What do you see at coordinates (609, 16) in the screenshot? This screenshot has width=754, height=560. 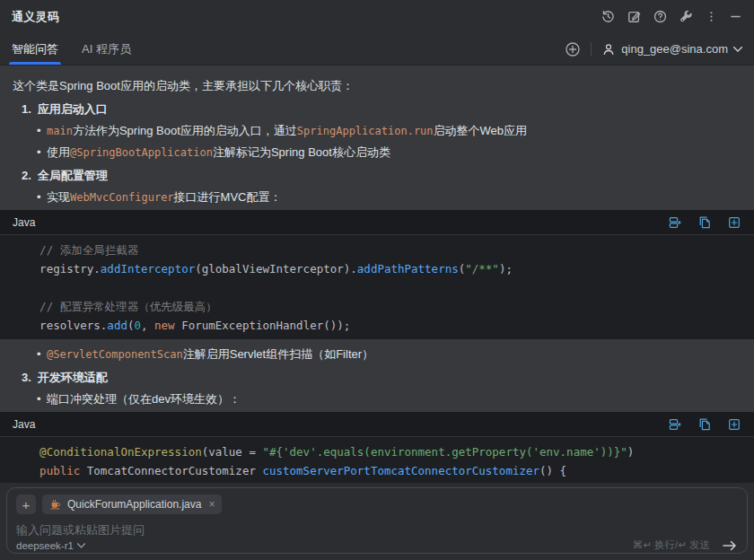 I see `history-icon` at bounding box center [609, 16].